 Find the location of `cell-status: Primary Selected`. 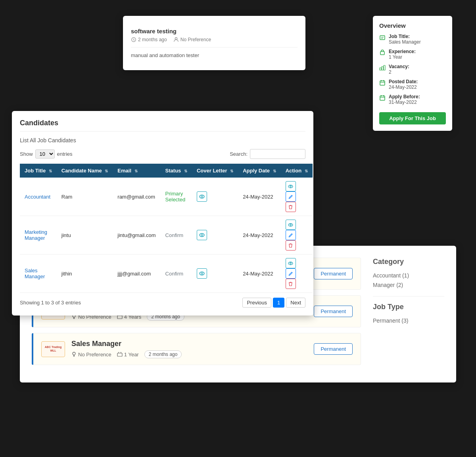

cell-status: Primary Selected is located at coordinates (176, 197).